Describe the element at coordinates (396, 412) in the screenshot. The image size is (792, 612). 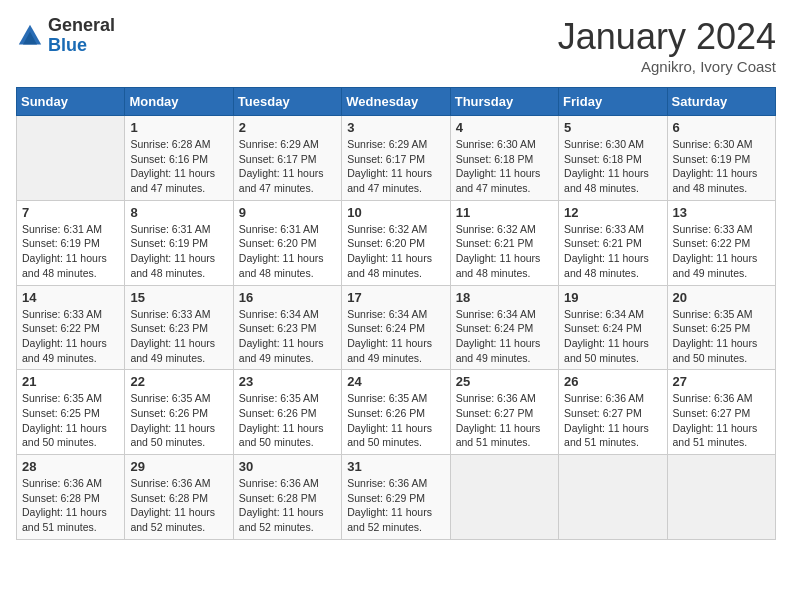
I see `calendar-cell: 24Sunrise: 6:35 AMSunset: 6:26 PMDayligh…` at that location.